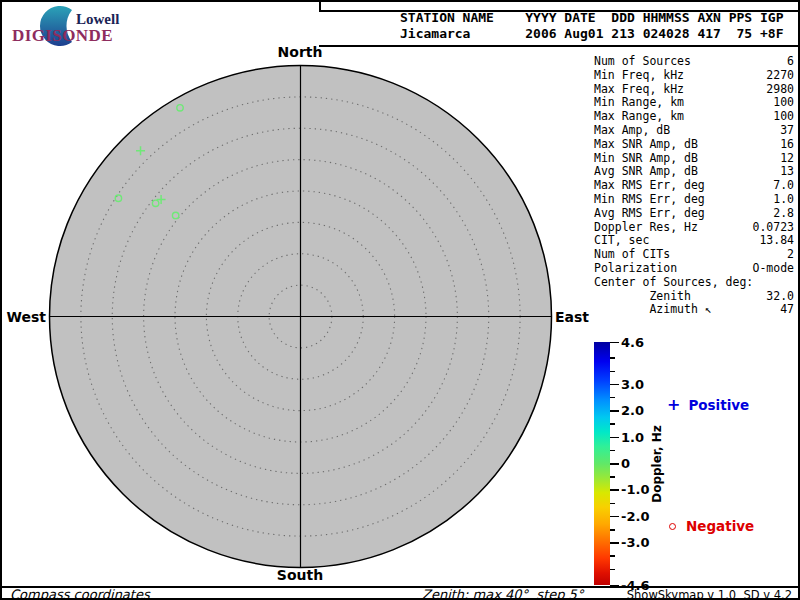 This screenshot has height=600, width=800. I want to click on stat-label: Max Freq, kHz, so click(639, 90).